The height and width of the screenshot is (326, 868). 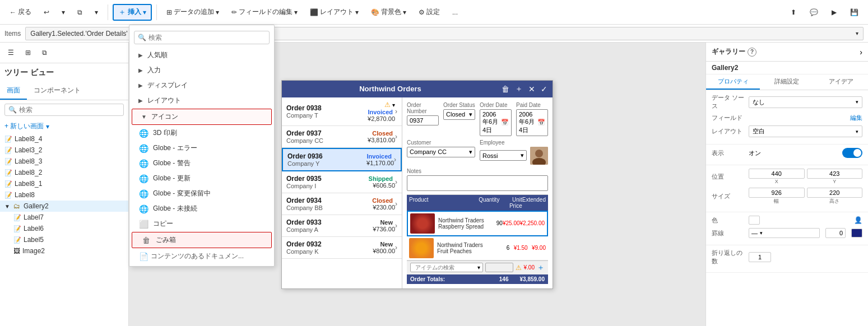 What do you see at coordinates (13, 91) in the screenshot?
I see `tab-screen: 画面` at bounding box center [13, 91].